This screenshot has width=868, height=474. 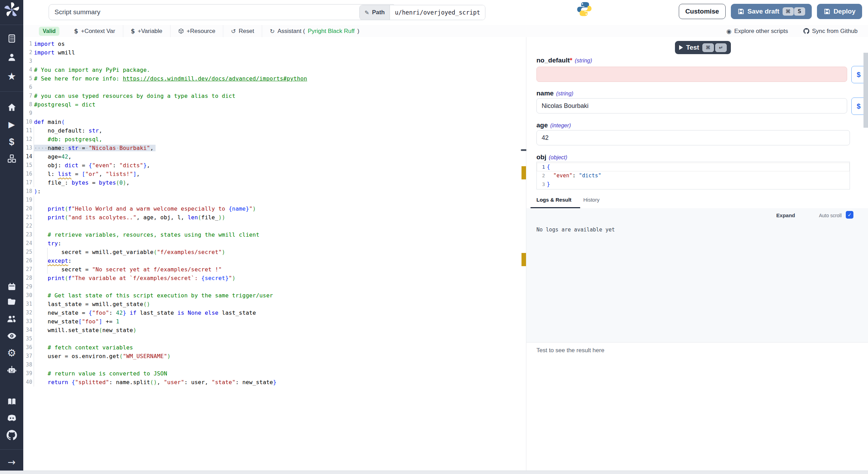 What do you see at coordinates (222, 12) in the screenshot?
I see `script-summary-input` at bounding box center [222, 12].